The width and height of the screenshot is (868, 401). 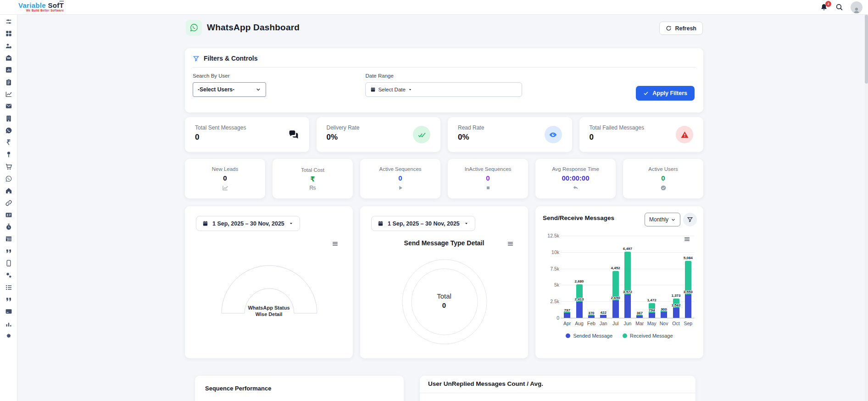 What do you see at coordinates (299, 389) in the screenshot?
I see `sequence-performance-card: Sequence Performance` at bounding box center [299, 389].